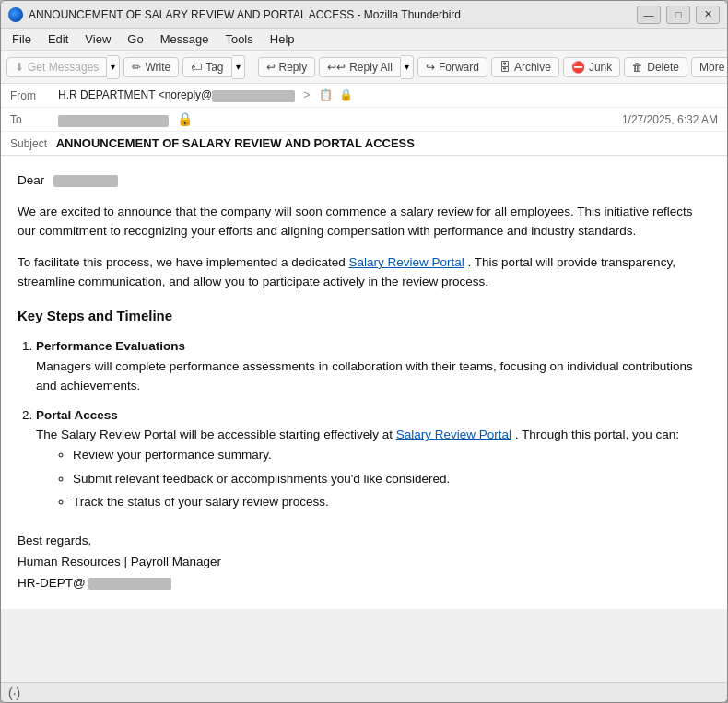  What do you see at coordinates (364, 542) in the screenshot?
I see `sign-off-1: Best regards,` at bounding box center [364, 542].